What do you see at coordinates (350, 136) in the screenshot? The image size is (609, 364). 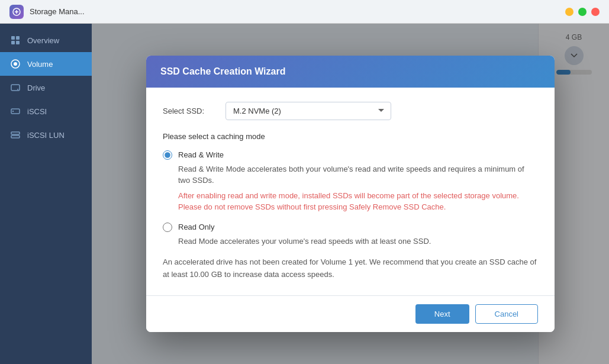 I see `caching-mode-label: Please select a caching mode` at bounding box center [350, 136].